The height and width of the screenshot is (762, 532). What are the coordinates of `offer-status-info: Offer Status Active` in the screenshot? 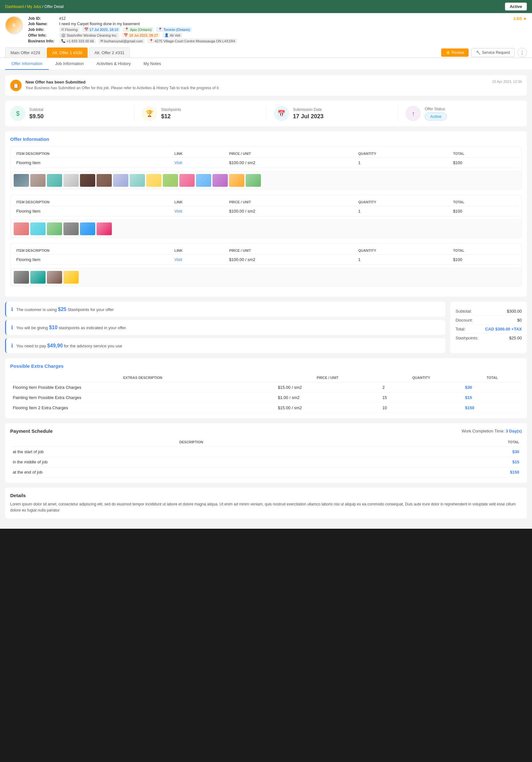 It's located at (436, 114).